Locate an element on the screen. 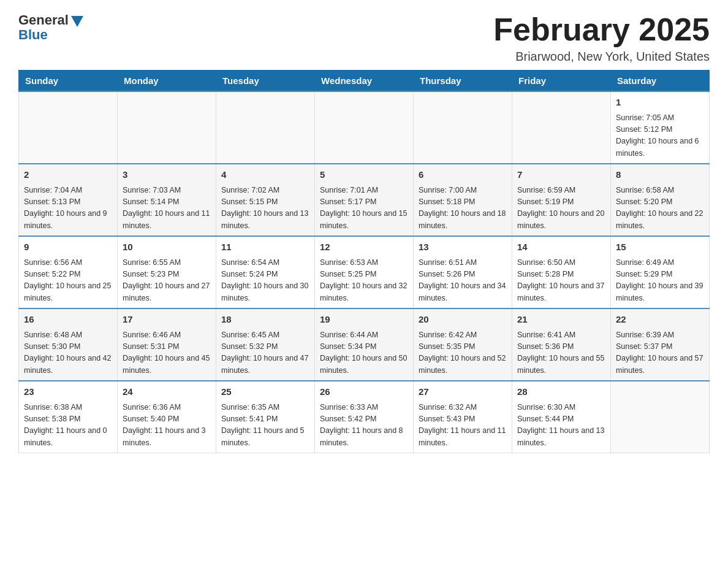 The width and height of the screenshot is (728, 563). day-number: 5 is located at coordinates (364, 175).